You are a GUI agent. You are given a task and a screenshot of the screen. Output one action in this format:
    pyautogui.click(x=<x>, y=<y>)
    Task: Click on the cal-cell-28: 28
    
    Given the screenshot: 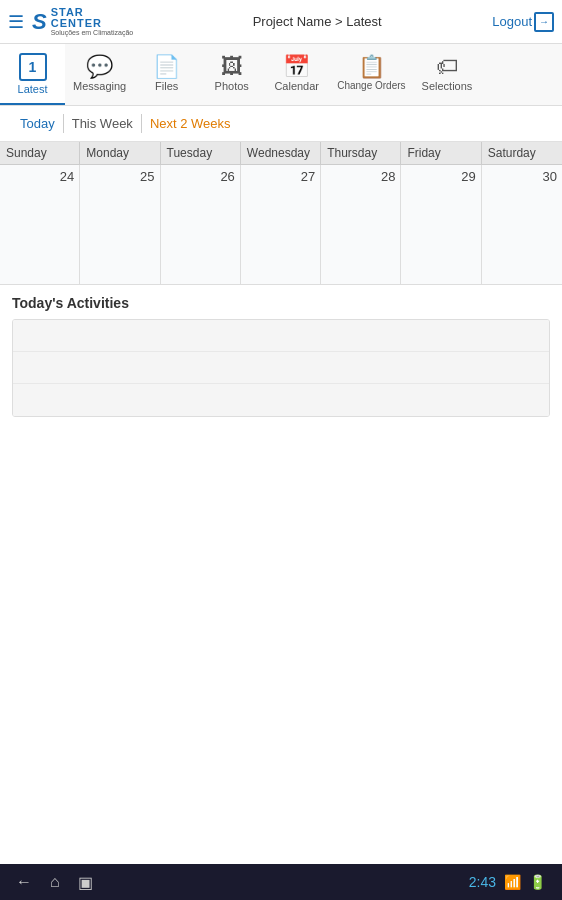 What is the action you would take?
    pyautogui.click(x=361, y=225)
    